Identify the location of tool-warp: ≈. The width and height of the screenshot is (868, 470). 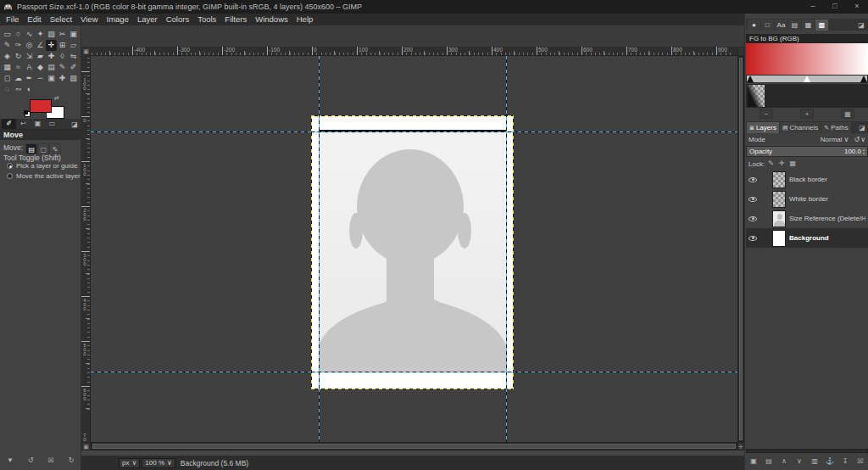
(19, 68).